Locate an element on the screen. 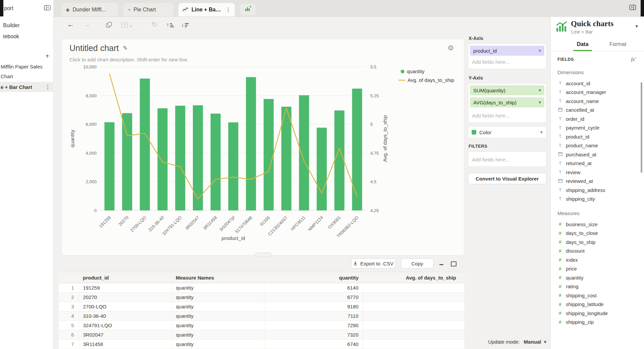  sidebar-item-pie-chart: Chart is located at coordinates (7, 77).